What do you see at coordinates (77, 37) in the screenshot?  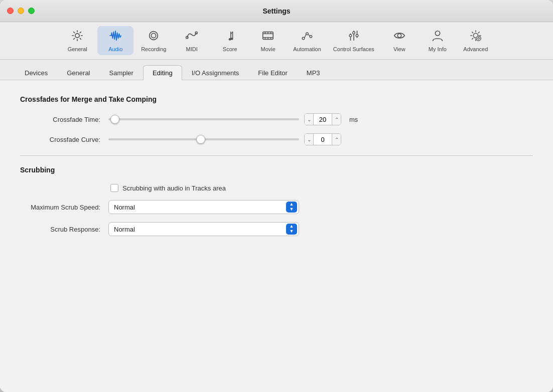 I see `gear-icon` at bounding box center [77, 37].